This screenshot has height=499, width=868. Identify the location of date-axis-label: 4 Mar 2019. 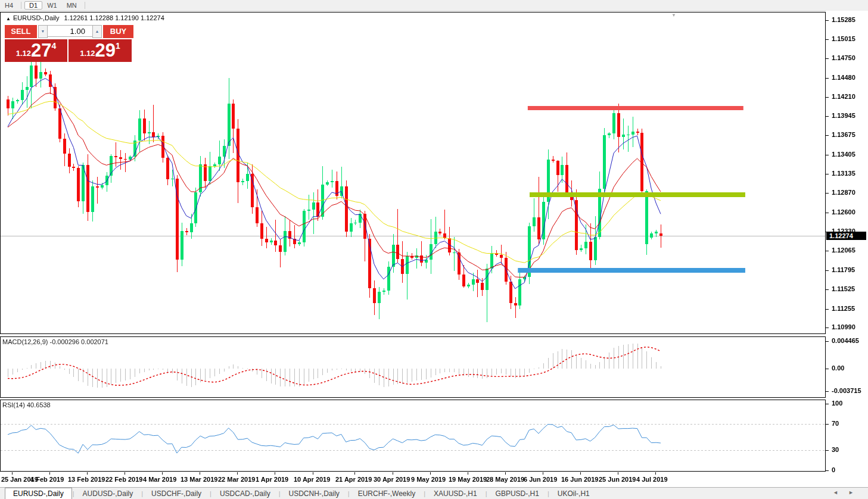
(160, 479).